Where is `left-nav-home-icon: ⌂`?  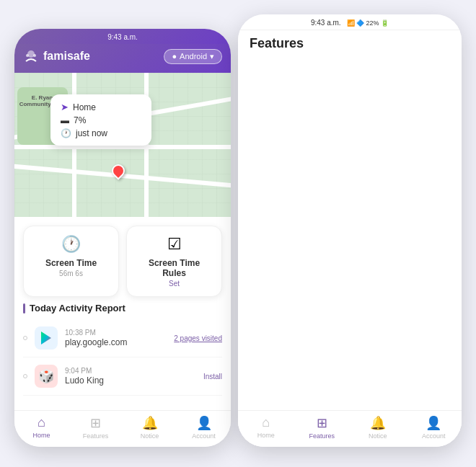 left-nav-home-icon: ⌂ is located at coordinates (42, 422).